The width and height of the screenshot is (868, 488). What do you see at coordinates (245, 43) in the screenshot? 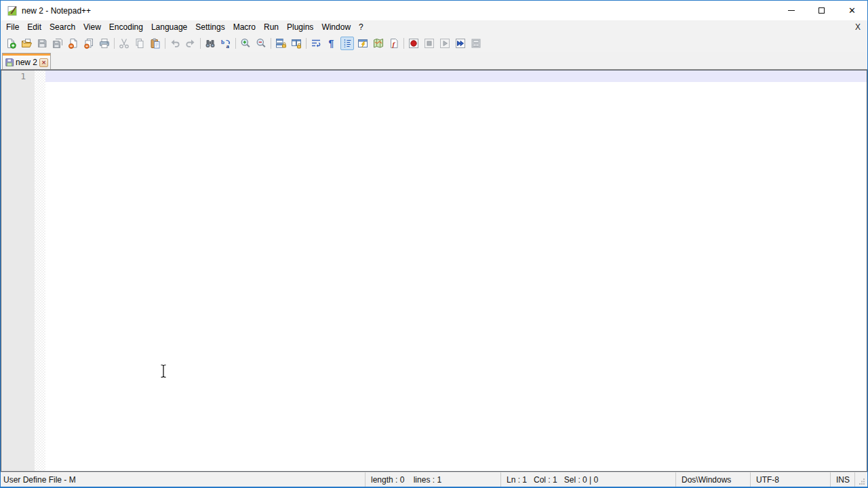
I see `zoom-in-icon` at bounding box center [245, 43].